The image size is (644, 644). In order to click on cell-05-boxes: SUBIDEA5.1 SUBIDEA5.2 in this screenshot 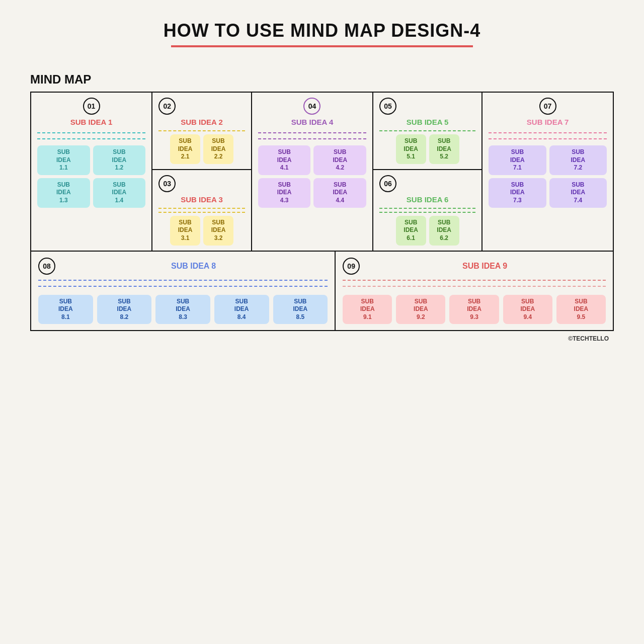, I will do `click(428, 149)`.